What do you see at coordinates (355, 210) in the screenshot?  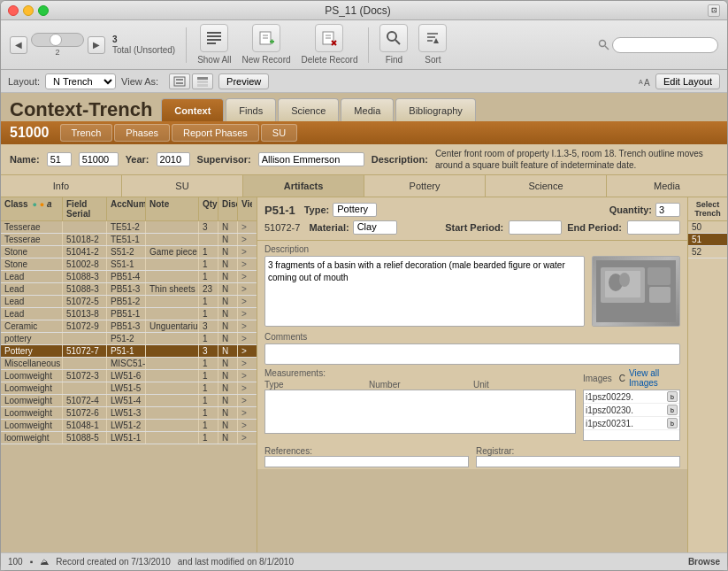 I see `type-value: Pottery` at bounding box center [355, 210].